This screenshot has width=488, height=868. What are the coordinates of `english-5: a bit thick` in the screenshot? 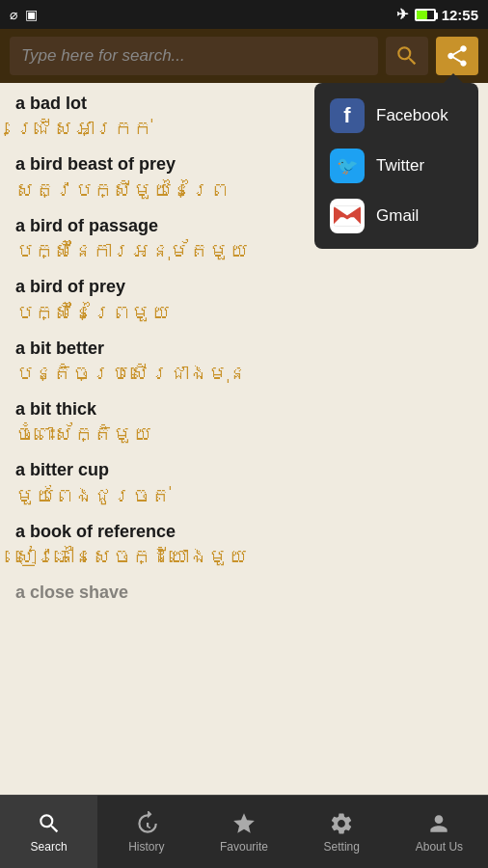 It's located at (244, 409).